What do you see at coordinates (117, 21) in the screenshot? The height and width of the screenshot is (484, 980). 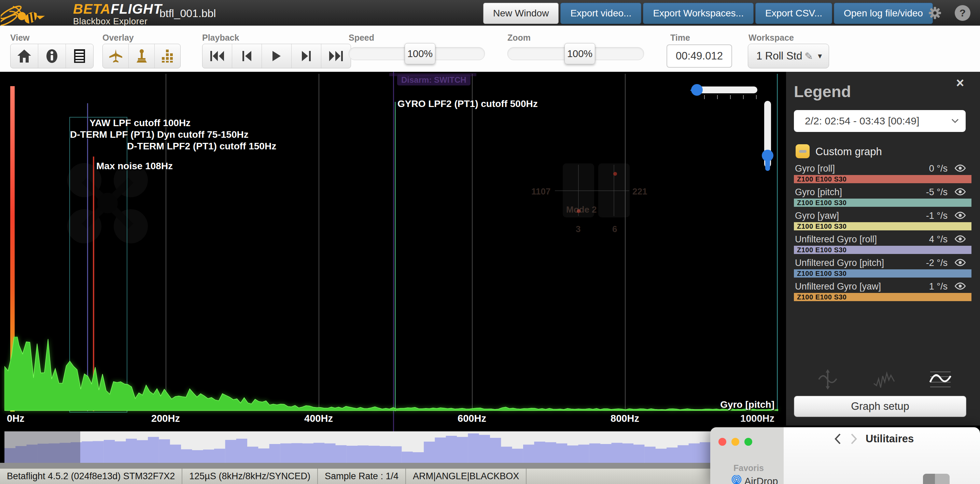 I see `brand-subtitle: Blackbox Explorer` at bounding box center [117, 21].